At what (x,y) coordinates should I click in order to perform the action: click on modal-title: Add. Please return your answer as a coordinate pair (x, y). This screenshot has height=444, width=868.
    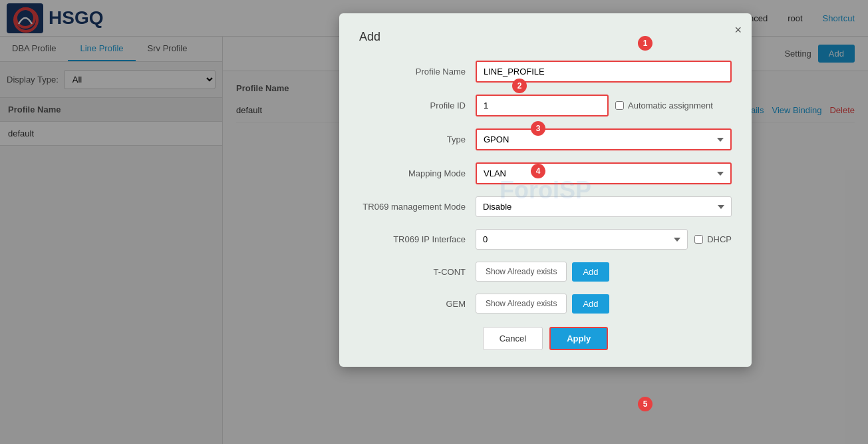
    Looking at the image, I should click on (545, 37).